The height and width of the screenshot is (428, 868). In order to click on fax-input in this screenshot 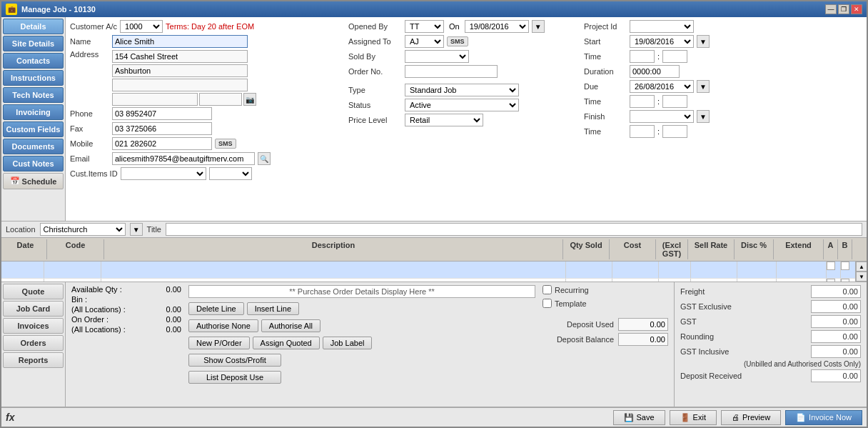, I will do `click(162, 129)`.